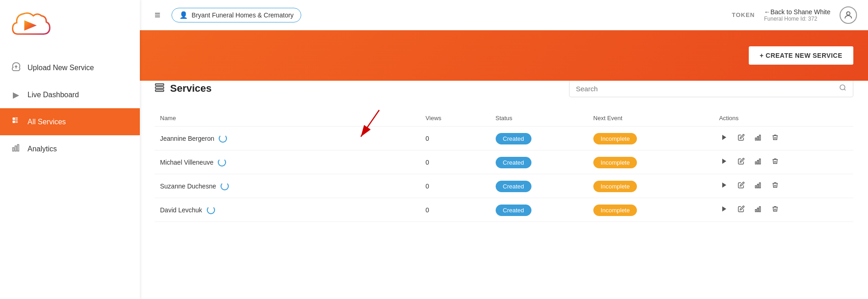 The width and height of the screenshot is (868, 299). Describe the element at coordinates (181, 210) in the screenshot. I see `row-name-3: David Levchuk` at that location.